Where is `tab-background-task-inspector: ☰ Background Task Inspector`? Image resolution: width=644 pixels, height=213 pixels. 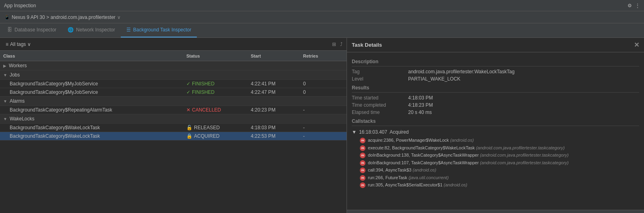 tab-background-task-inspector: ☰ Background Task Inspector is located at coordinates (159, 30).